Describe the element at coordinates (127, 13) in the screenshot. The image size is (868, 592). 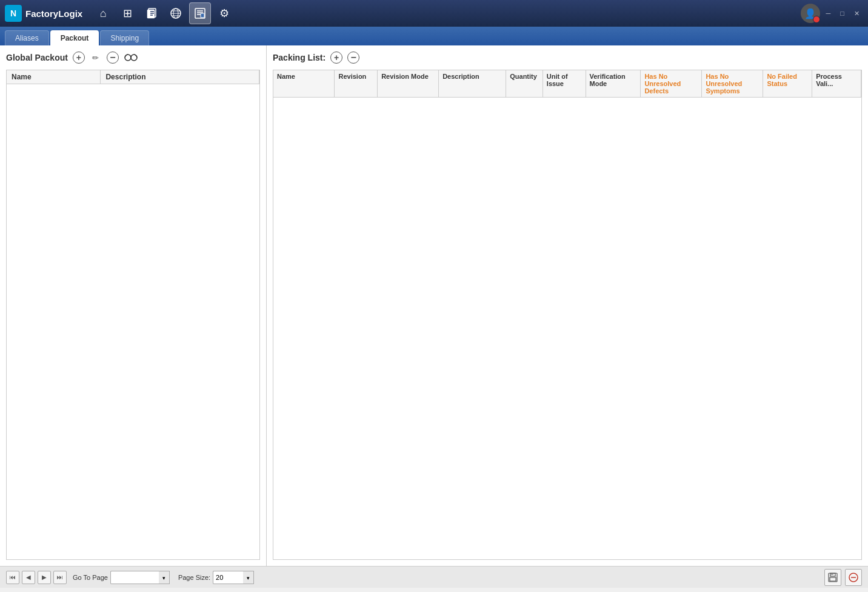
I see `grid-icon: ⊞` at that location.